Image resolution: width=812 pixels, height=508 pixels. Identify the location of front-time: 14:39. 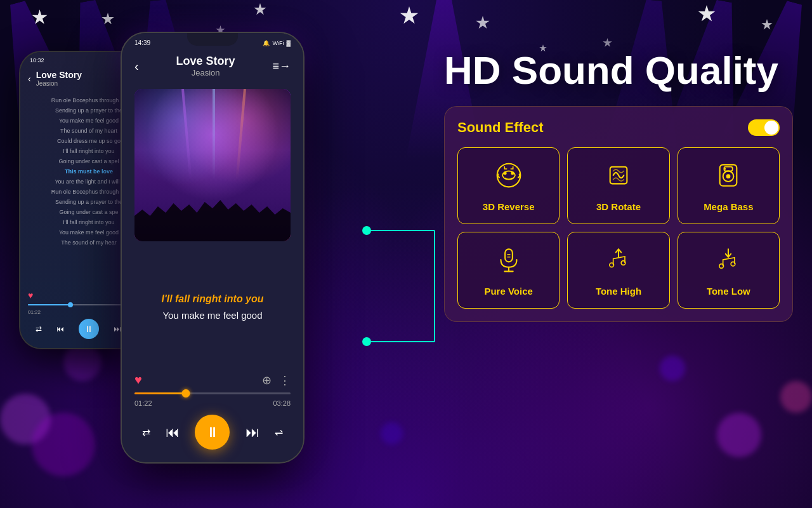
(142, 43).